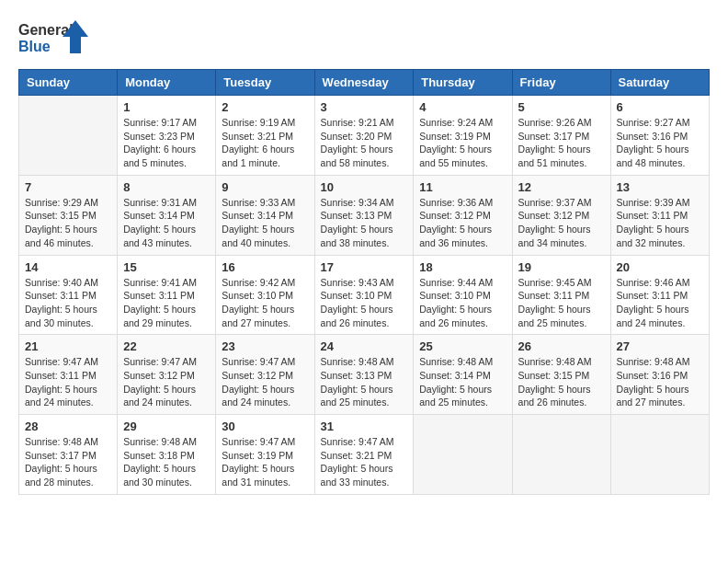 The height and width of the screenshot is (563, 728). What do you see at coordinates (265, 427) in the screenshot?
I see `day-number: 30` at bounding box center [265, 427].